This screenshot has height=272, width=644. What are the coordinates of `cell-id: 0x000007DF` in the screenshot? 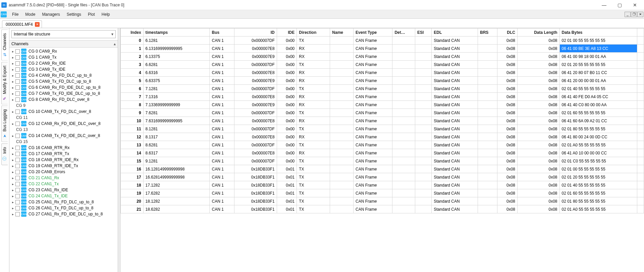 It's located at (256, 145).